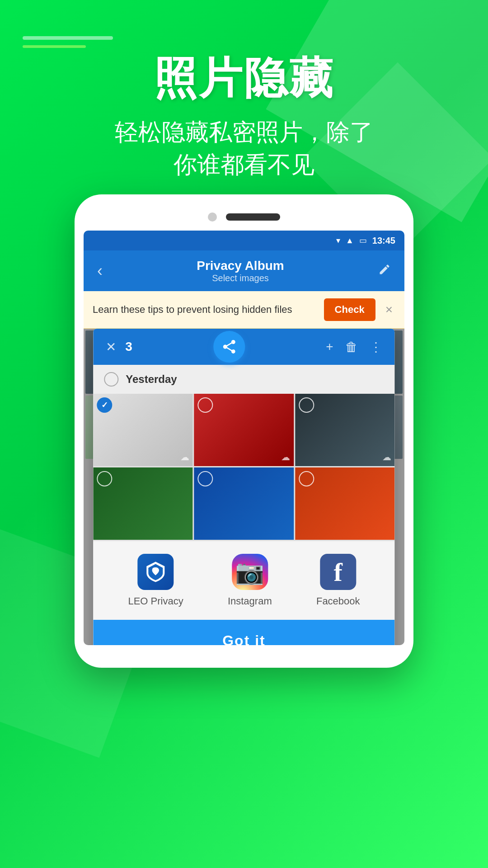 The image size is (488, 868). I want to click on status-bar: ▾ ▲ ▭ 13:45, so click(244, 241).